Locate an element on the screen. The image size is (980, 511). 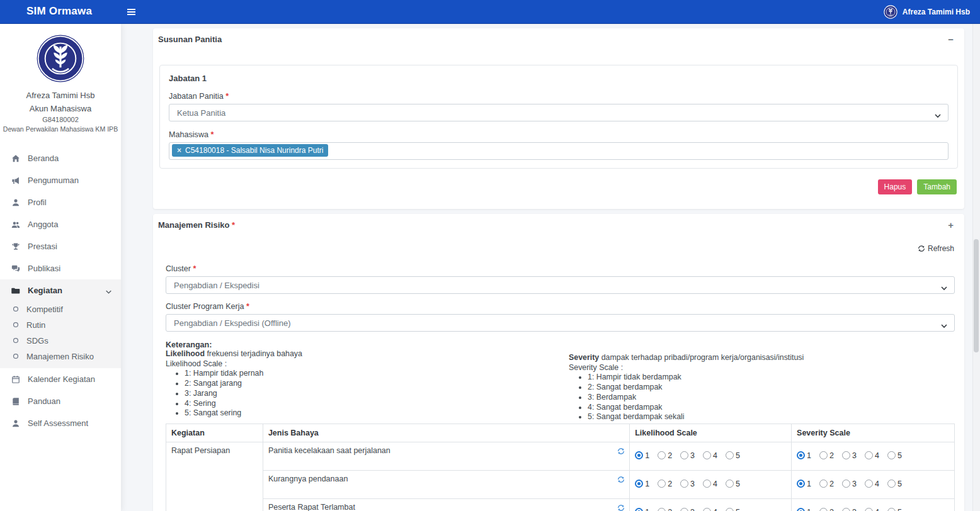
app-brand: SIM Ormawa is located at coordinates (59, 11).